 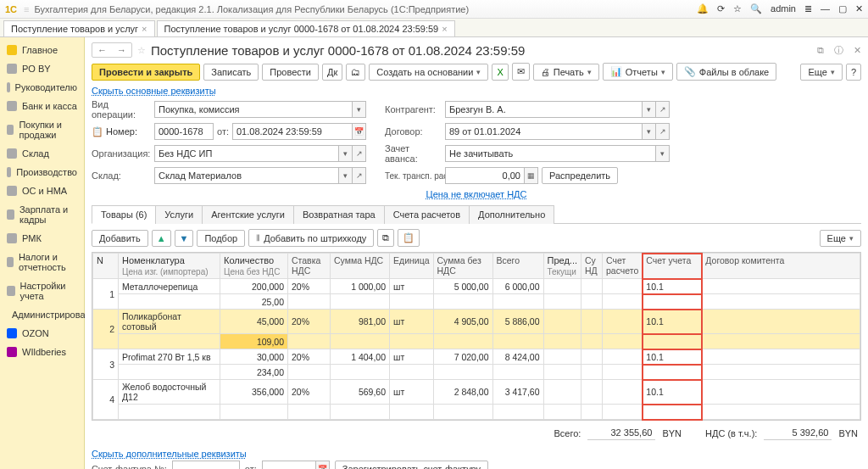 I want to click on dk-icon: Дк, so click(x=332, y=72).